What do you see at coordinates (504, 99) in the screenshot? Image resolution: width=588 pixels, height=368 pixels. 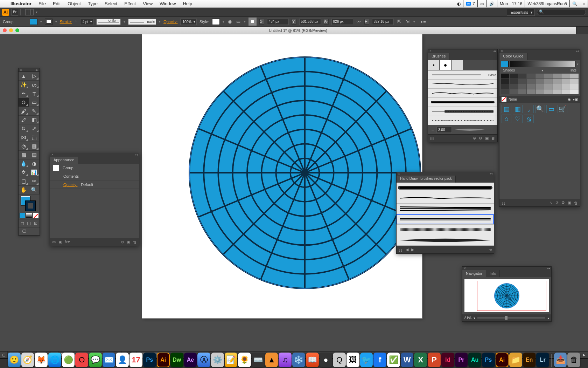 I see `none-swatch-icon` at bounding box center [504, 99].